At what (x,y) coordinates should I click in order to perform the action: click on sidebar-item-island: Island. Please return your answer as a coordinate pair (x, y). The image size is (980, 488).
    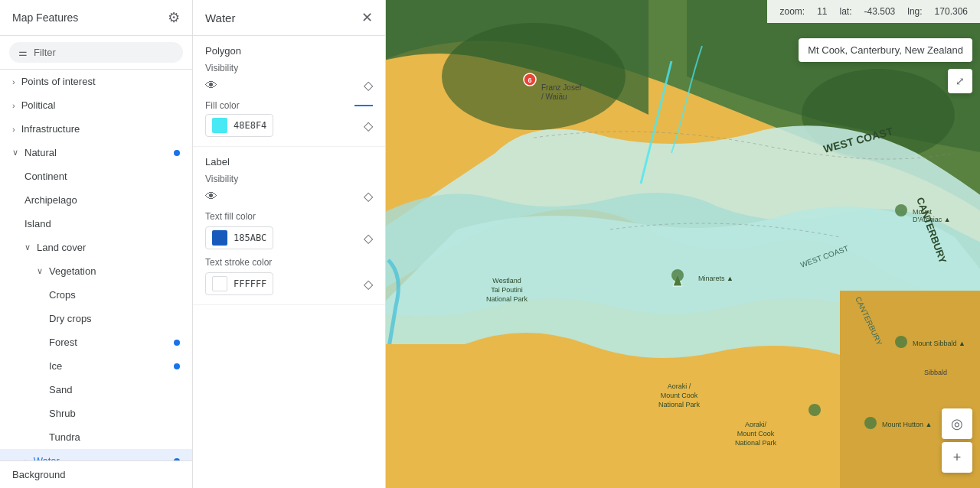
    Looking at the image, I should click on (96, 223).